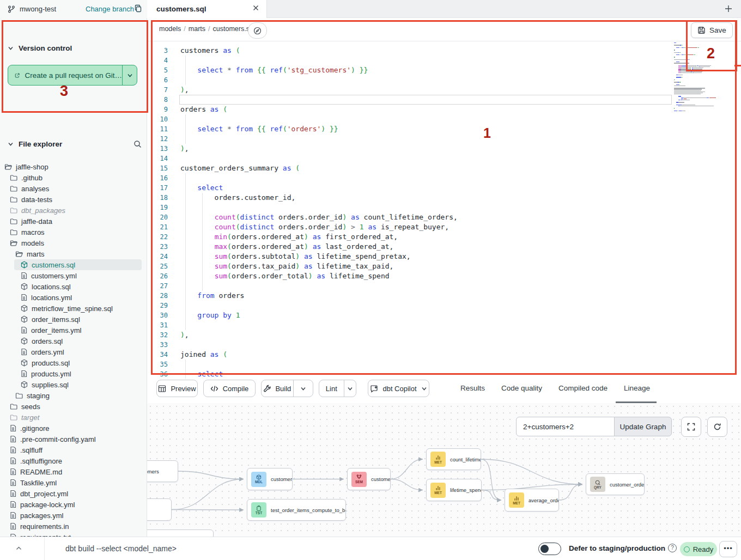  I want to click on minimap, so click(700, 77).